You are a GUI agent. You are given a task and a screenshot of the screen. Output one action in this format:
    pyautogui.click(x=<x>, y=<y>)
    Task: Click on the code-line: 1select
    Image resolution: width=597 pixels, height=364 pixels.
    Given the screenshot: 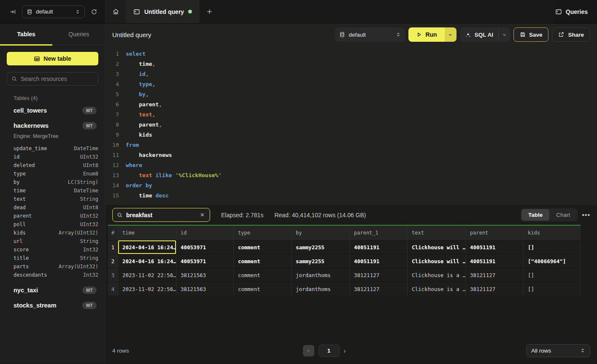 What is the action you would take?
    pyautogui.click(x=351, y=54)
    